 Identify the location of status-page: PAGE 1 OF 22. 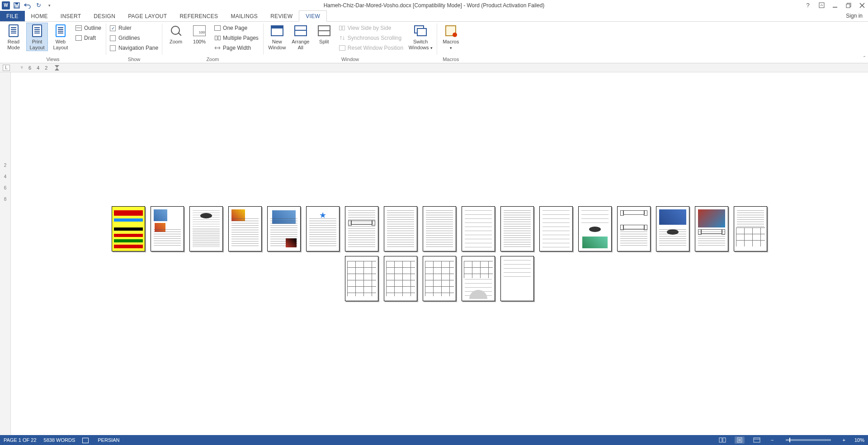
(20, 440).